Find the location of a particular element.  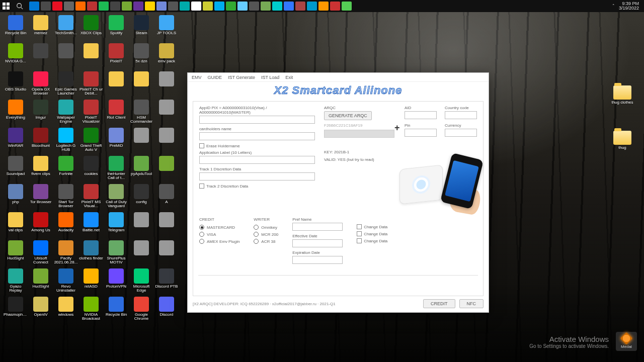

desktop-icon: retASD is located at coordinates (91, 282).